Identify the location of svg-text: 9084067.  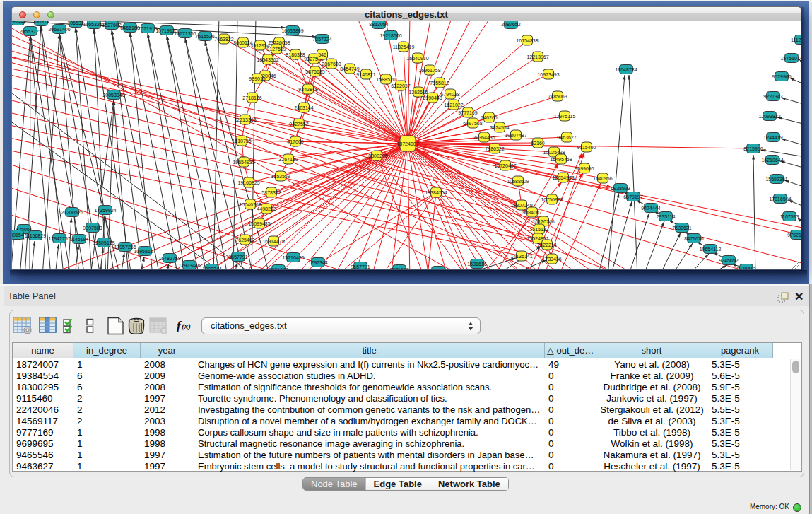
(531, 212).